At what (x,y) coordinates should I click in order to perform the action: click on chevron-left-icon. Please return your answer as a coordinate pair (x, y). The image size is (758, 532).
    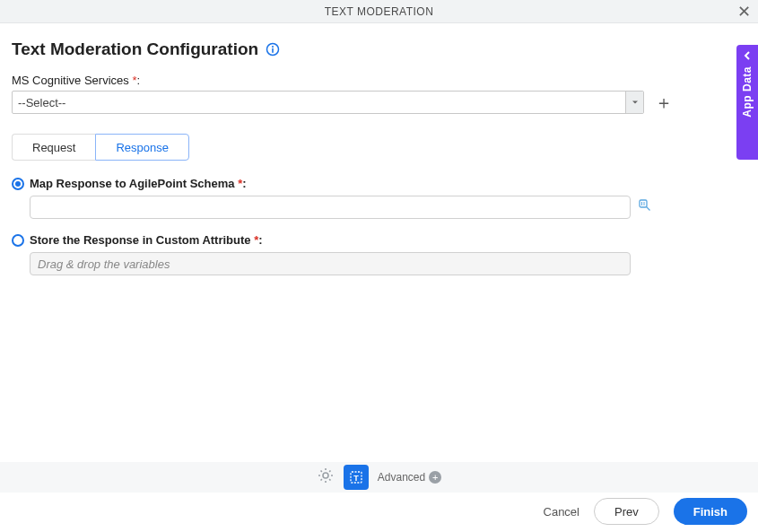
    Looking at the image, I should click on (747, 56).